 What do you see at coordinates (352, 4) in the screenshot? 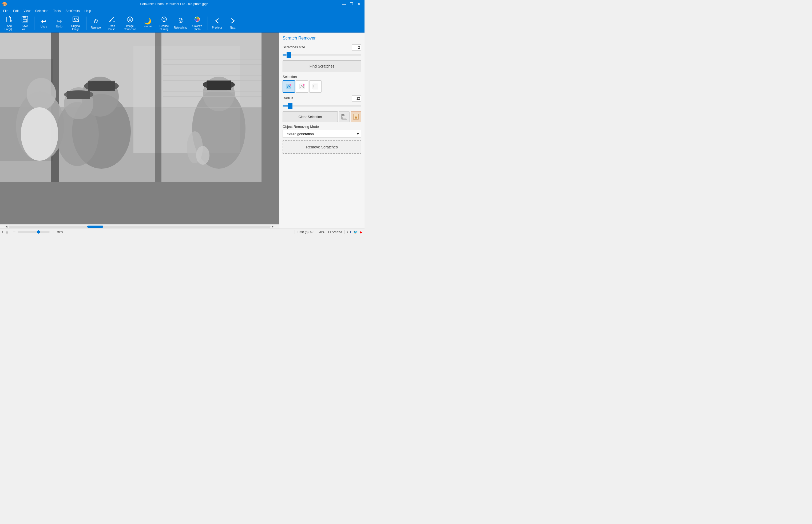
I see `titlebar-controls: — ❐ ✕` at bounding box center [352, 4].